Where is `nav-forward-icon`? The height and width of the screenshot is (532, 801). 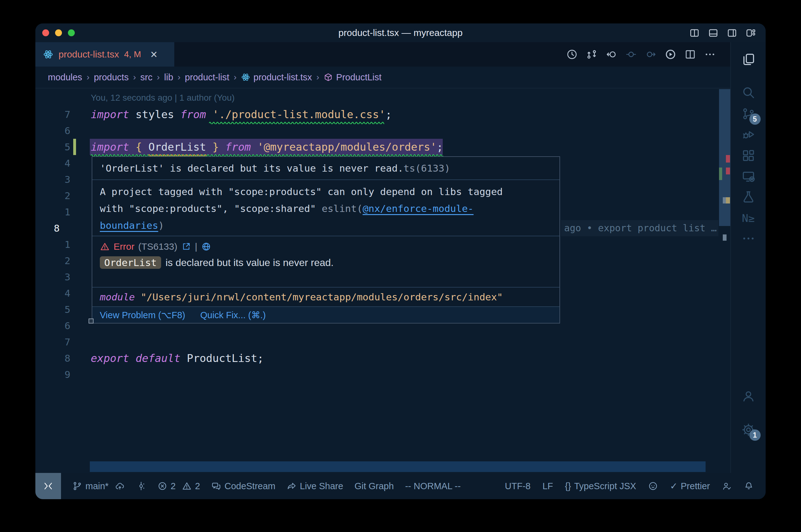
nav-forward-icon is located at coordinates (651, 54).